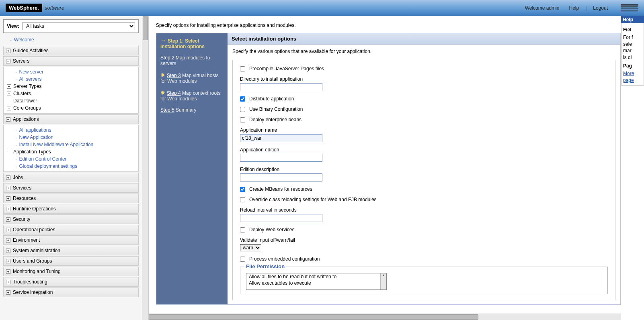  I want to click on perm-item: Allow all files to be read but not writt…, so click(316, 277).